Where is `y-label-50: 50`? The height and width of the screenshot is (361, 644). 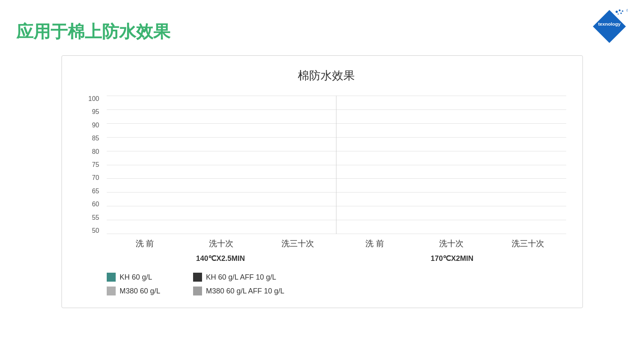 y-label-50: 50 is located at coordinates (96, 231).